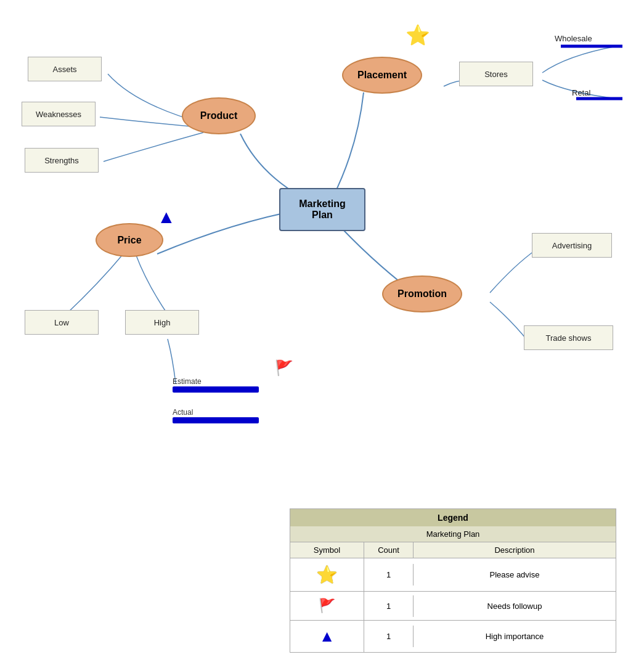 This screenshot has width=644, height=665. What do you see at coordinates (216, 385) in the screenshot?
I see `estimate-bar-container: Estimate` at bounding box center [216, 385].